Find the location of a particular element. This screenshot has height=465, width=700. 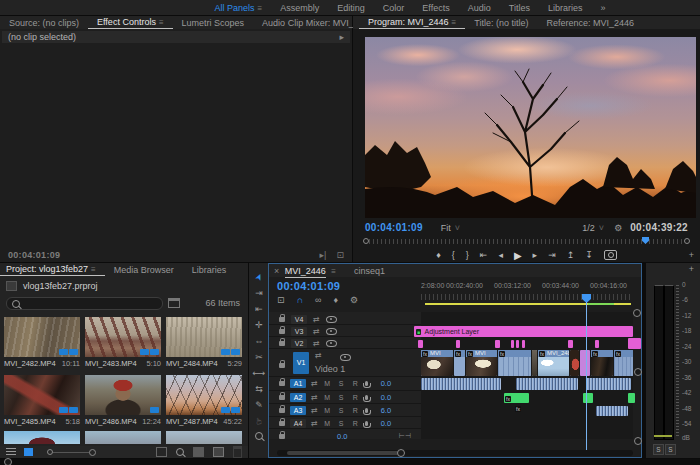

play-around-icon: ▸| is located at coordinates (324, 255).